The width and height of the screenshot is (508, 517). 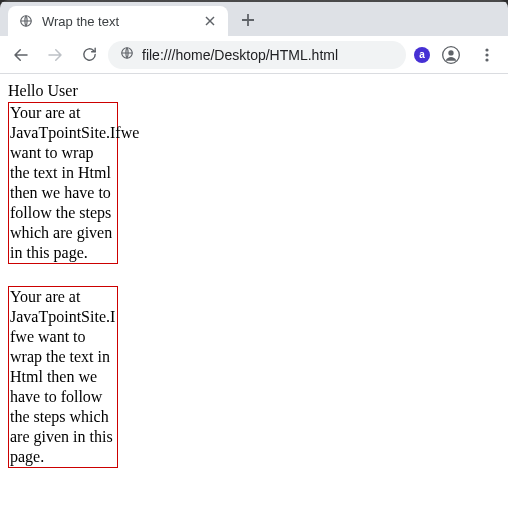 What do you see at coordinates (118, 22) in the screenshot?
I see `tab-title: Wrap the text` at bounding box center [118, 22].